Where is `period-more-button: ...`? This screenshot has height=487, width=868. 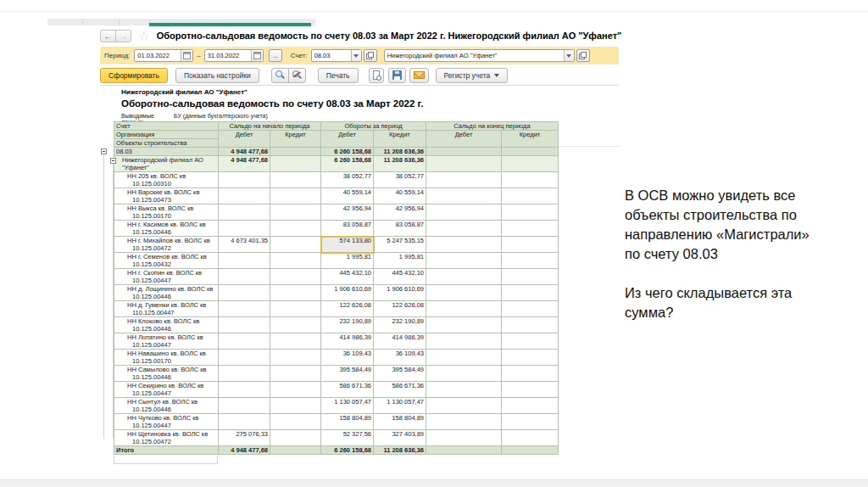
period-more-button: ... is located at coordinates (275, 56).